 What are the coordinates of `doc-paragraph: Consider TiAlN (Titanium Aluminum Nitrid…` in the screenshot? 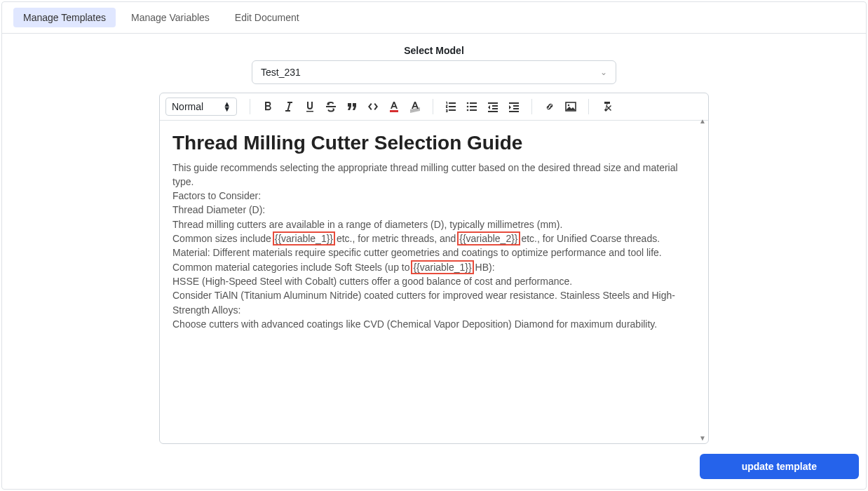 It's located at (434, 303).